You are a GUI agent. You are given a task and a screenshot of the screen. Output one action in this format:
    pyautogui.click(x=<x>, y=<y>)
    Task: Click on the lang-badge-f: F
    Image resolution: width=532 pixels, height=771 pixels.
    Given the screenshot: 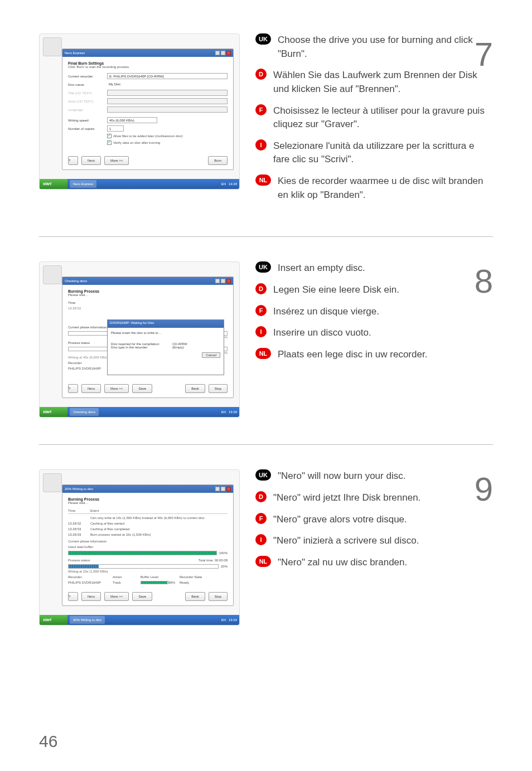 What is the action you would take?
    pyautogui.click(x=261, y=110)
    